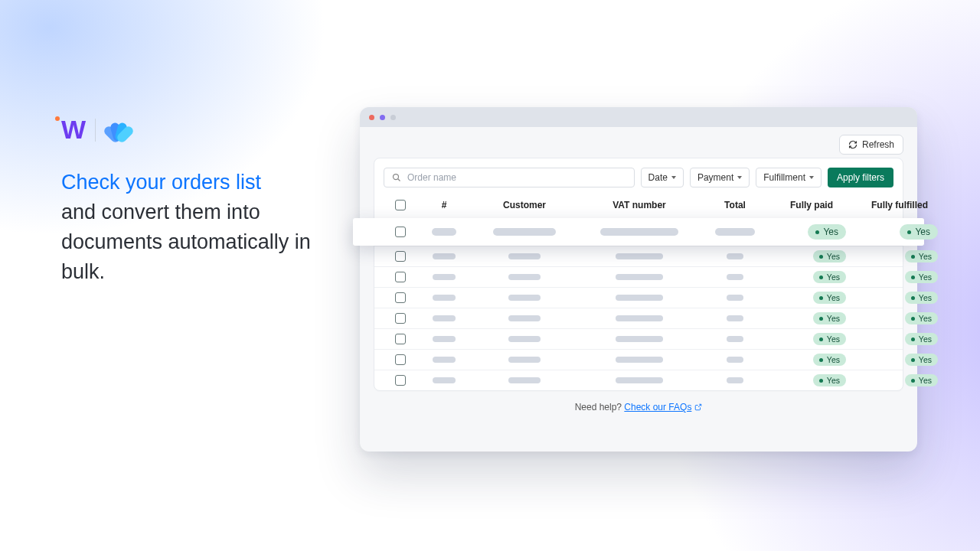 The width and height of the screenshot is (980, 551). I want to click on refresh-button: Refresh, so click(871, 145).